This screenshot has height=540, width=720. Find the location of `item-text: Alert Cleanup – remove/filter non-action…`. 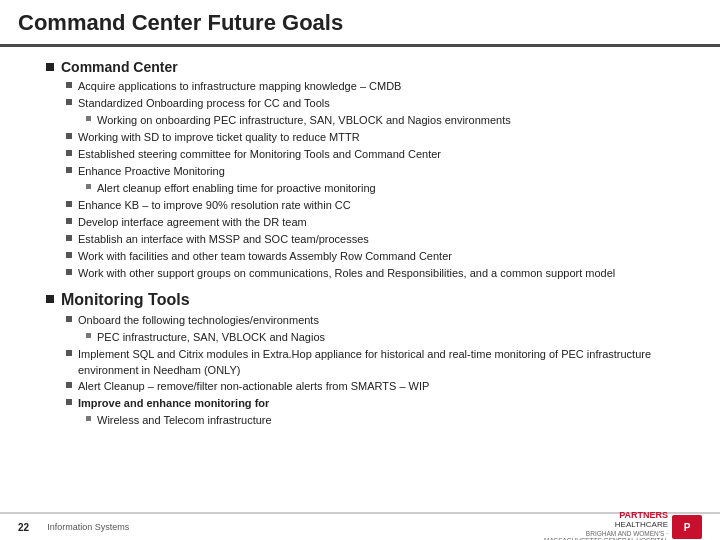

item-text: Alert Cleanup – remove/filter non-action… is located at coordinates (254, 387).